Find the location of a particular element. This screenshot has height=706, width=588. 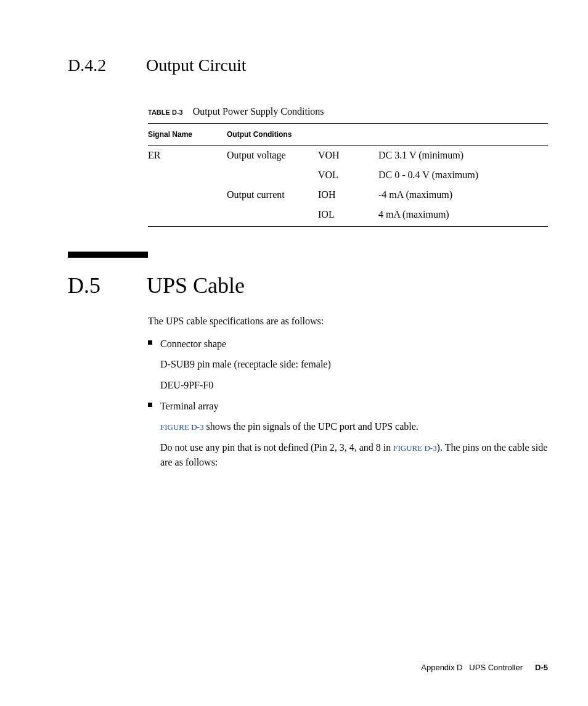

table-d3: Signal Name Output Conditions ER Output … is located at coordinates (348, 175).